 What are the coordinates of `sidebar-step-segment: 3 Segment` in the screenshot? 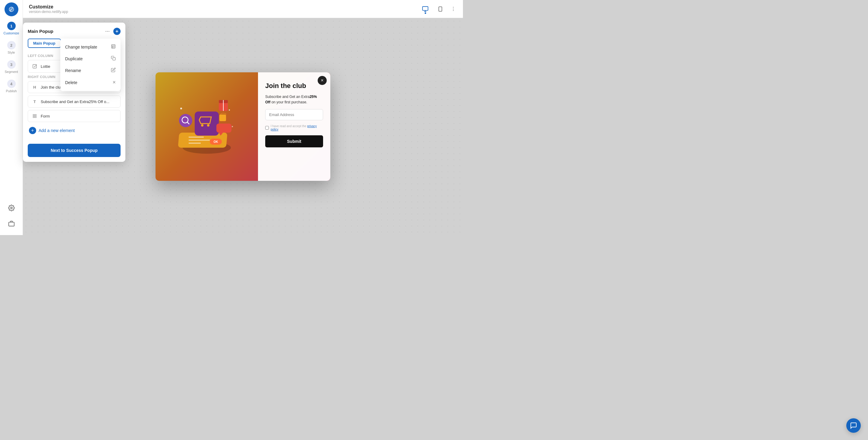 It's located at (11, 67).